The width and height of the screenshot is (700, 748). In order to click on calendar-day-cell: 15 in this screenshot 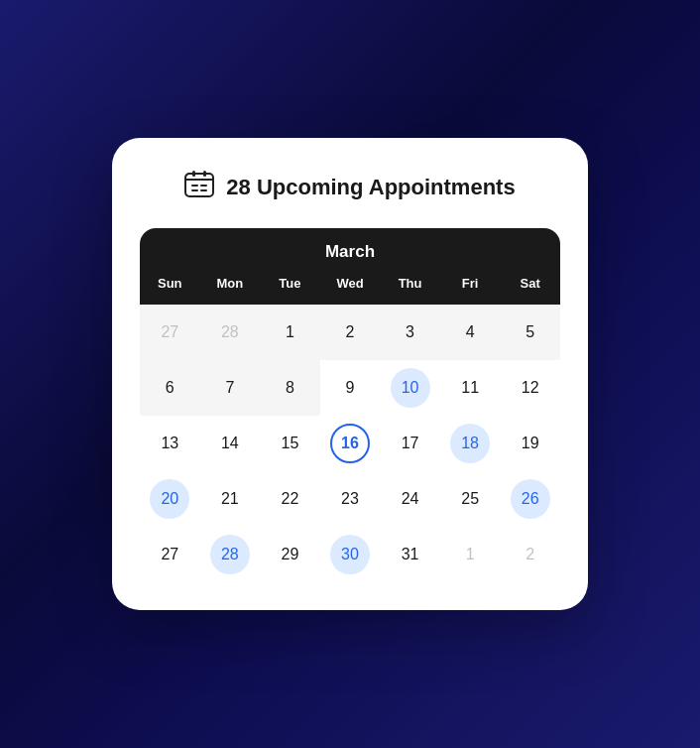, I will do `click(290, 443)`.